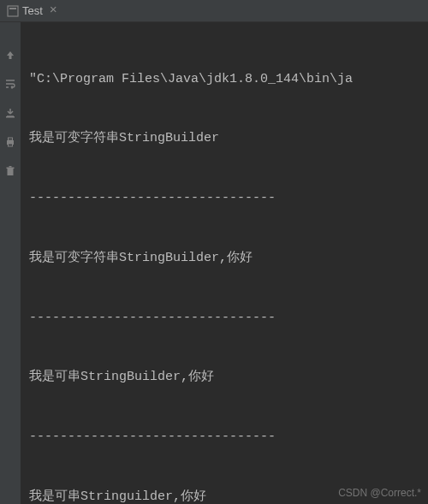 The image size is (428, 504). What do you see at coordinates (214, 11) in the screenshot?
I see `tab-bar: Test ×` at bounding box center [214, 11].